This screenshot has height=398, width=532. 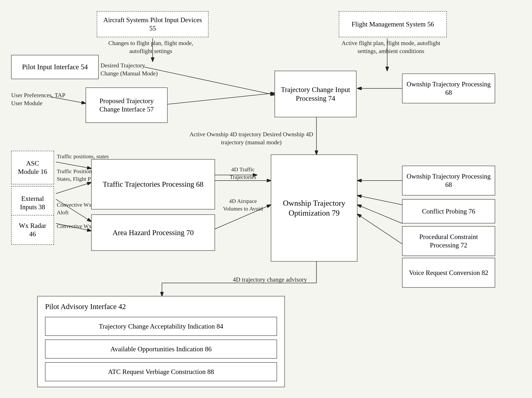 What do you see at coordinates (161, 372) in the screenshot?
I see `atc-request-box: ATC Request Verbiage Construction 88` at bounding box center [161, 372].